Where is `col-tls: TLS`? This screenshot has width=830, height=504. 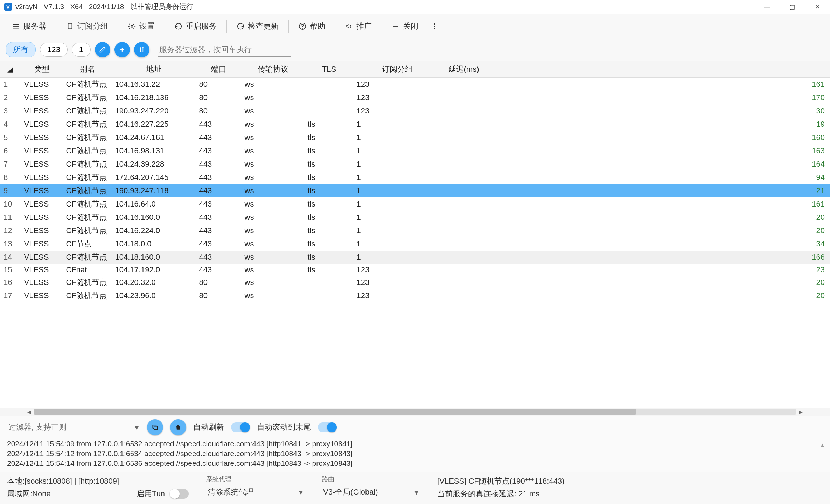 col-tls: TLS is located at coordinates (329, 69).